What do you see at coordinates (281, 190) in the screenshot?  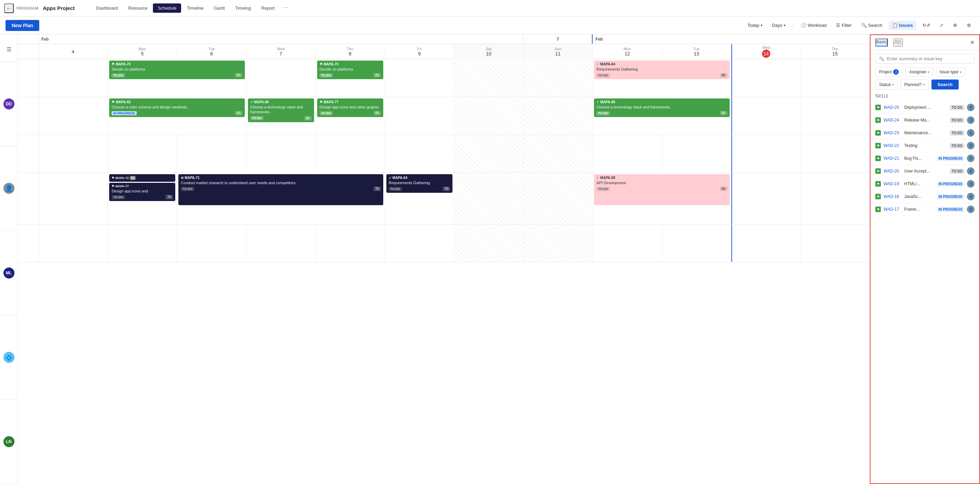 I see `task-mapa71: ⊖ MAPA-71 Conduct market research to und…` at bounding box center [281, 190].